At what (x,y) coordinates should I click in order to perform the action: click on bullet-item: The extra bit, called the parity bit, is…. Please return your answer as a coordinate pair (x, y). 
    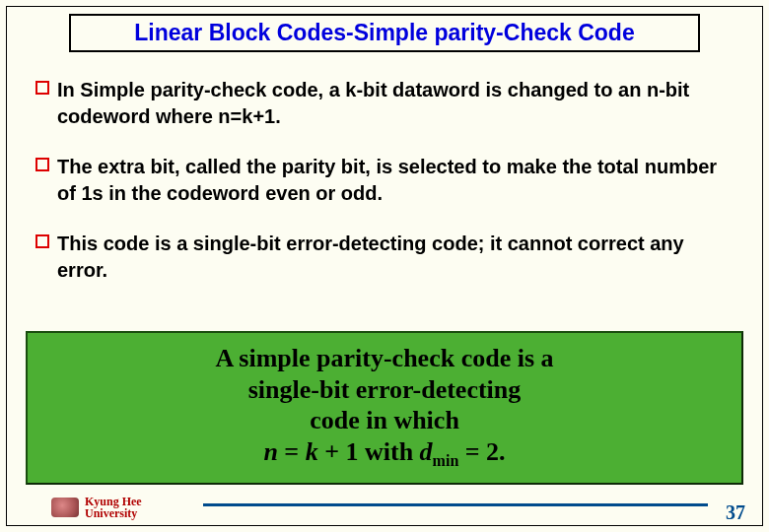
    Looking at the image, I should click on (384, 180).